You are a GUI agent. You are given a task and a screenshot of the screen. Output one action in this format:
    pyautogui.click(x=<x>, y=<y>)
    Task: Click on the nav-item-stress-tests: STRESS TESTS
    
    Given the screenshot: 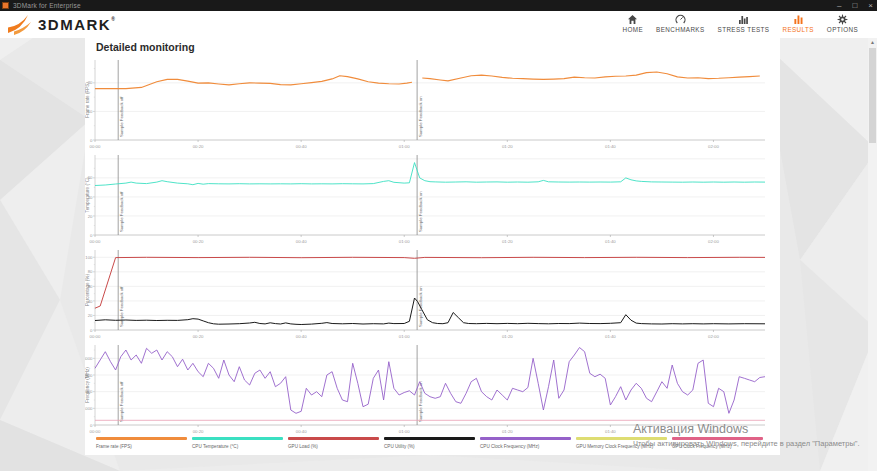 What is the action you would take?
    pyautogui.click(x=744, y=24)
    